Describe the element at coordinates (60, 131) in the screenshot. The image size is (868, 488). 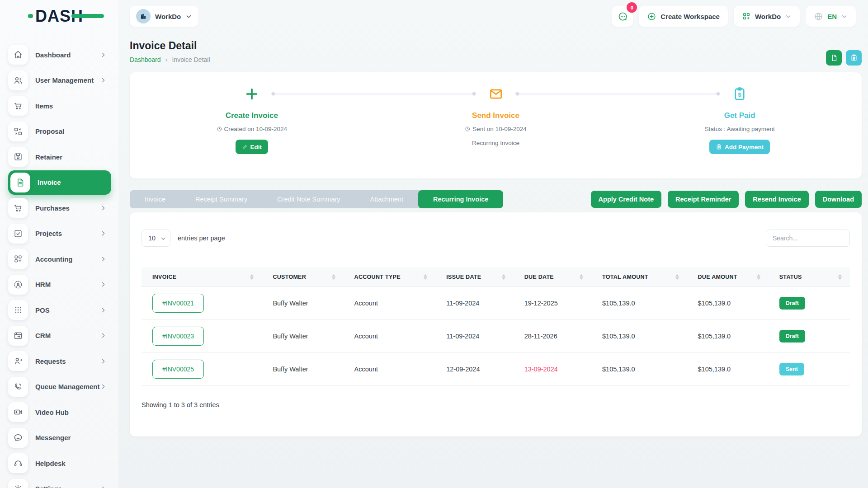
I see `sidebar-item-proposal: Proposal` at that location.